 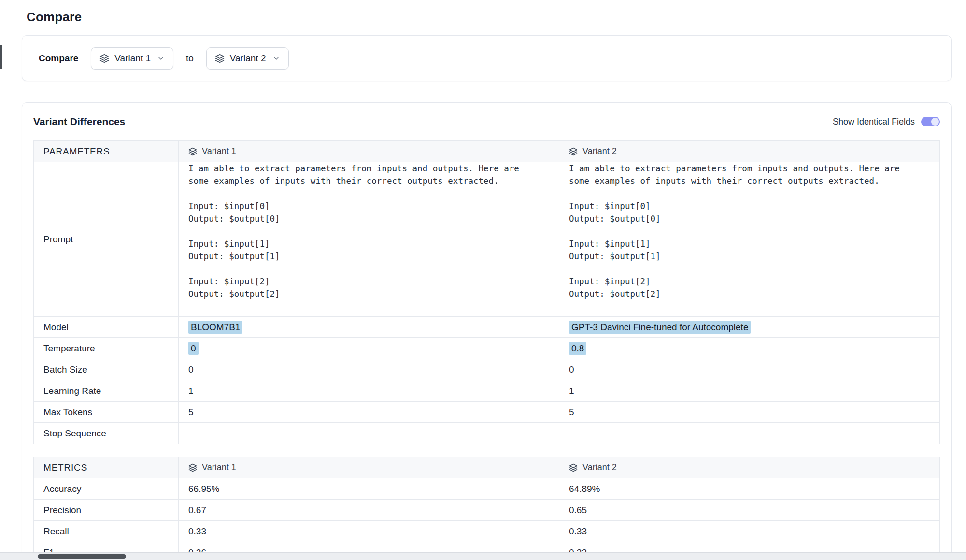 What do you see at coordinates (190, 58) in the screenshot?
I see `to-label: to` at bounding box center [190, 58].